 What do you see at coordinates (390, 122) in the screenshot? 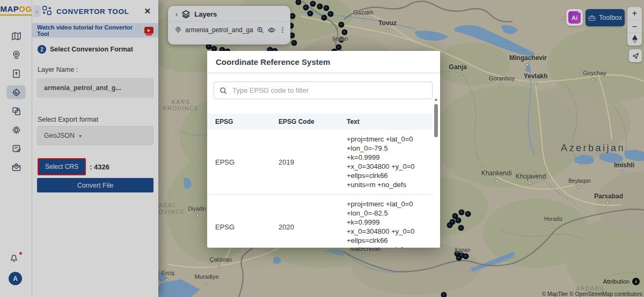
I see `column-header-text: Text` at bounding box center [390, 122].